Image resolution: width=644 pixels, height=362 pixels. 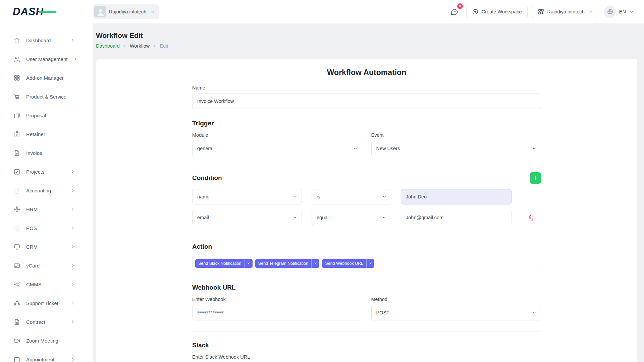 What do you see at coordinates (46, 40) in the screenshot?
I see `sidebar-item-label: Dashboard` at bounding box center [46, 40].